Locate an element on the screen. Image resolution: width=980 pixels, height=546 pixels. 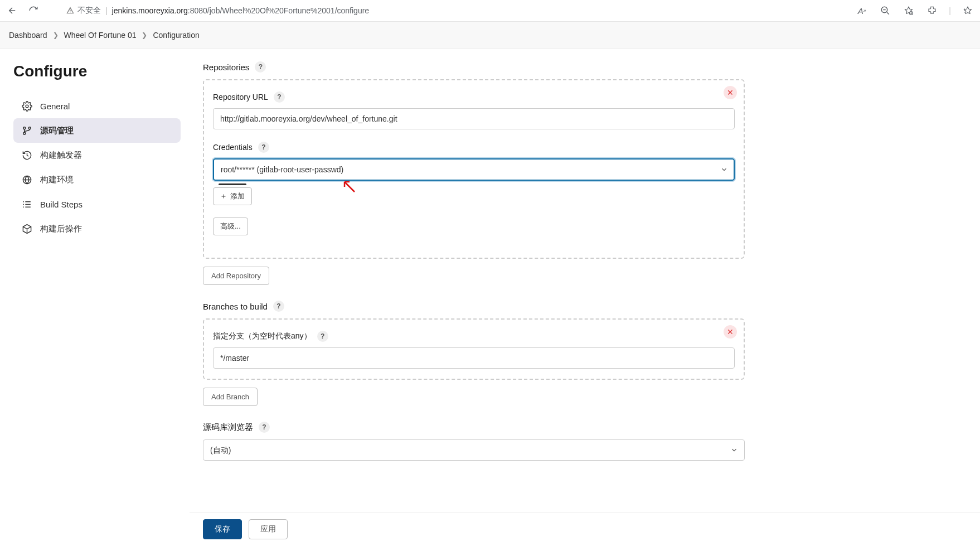
address-bar: 不安全 | jenkins.mooreyxia.org:8080/job/Whe… is located at coordinates (448, 11).